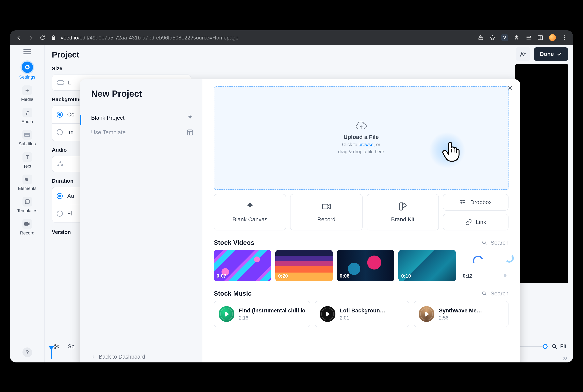  What do you see at coordinates (19, 38) in the screenshot?
I see `back-button` at bounding box center [19, 38].